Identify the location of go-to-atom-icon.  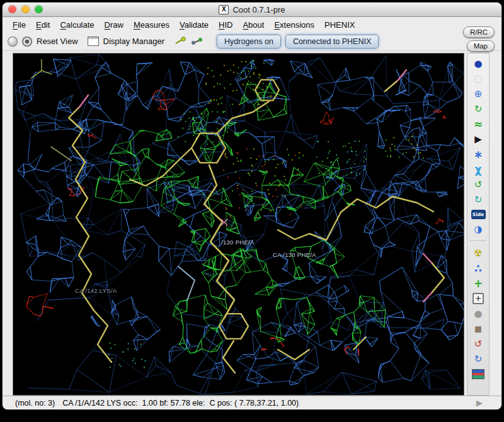
(180, 42).